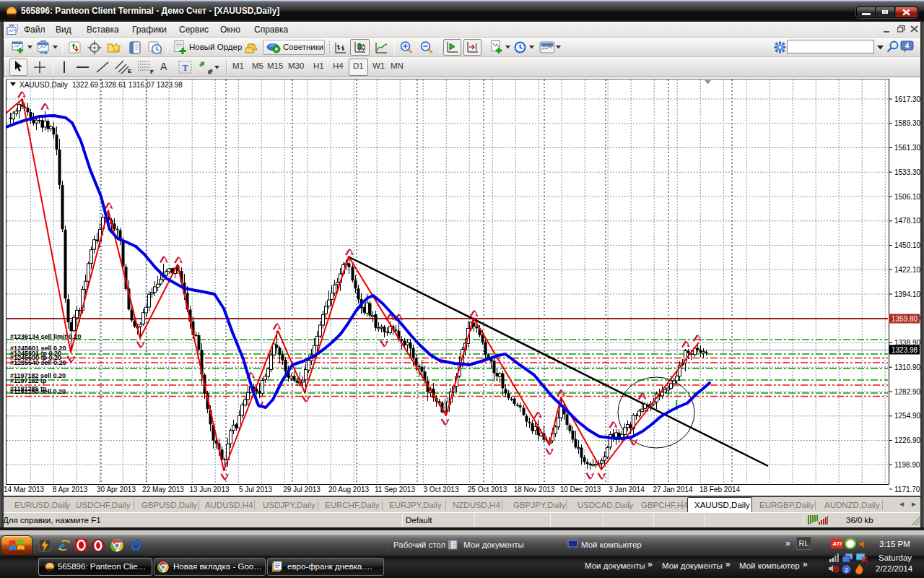  What do you see at coordinates (130, 71) in the screenshot?
I see `svg-text: E` at bounding box center [130, 71].